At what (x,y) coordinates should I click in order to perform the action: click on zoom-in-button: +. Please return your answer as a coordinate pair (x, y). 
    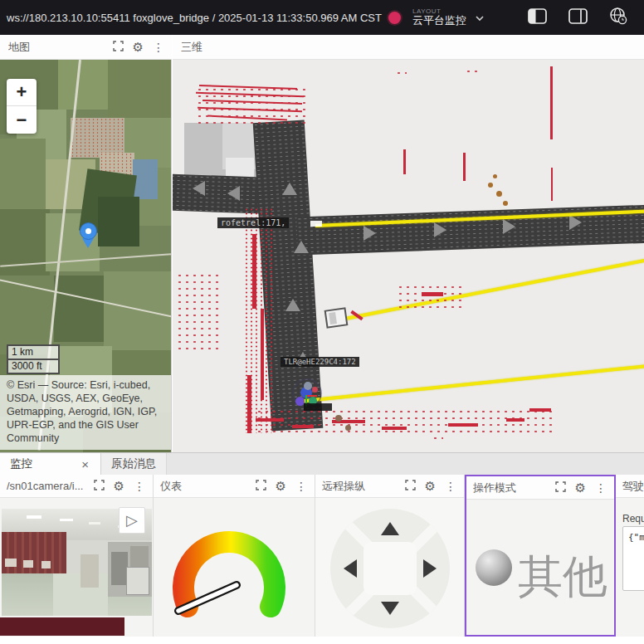
    Looking at the image, I should click on (22, 93).